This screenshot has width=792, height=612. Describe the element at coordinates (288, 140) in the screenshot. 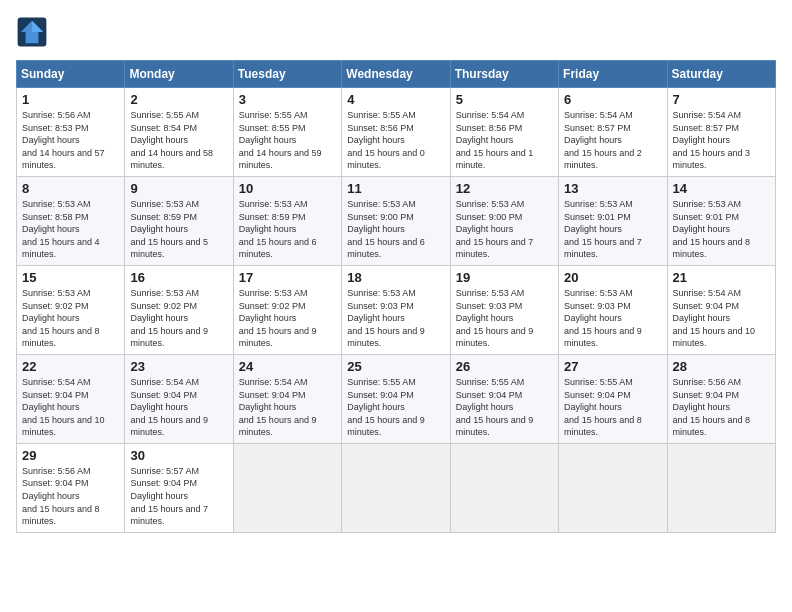

I see `day-info: Sunrise: 5:55 AM Sunset: 8:55 PM Dayligh…` at that location.